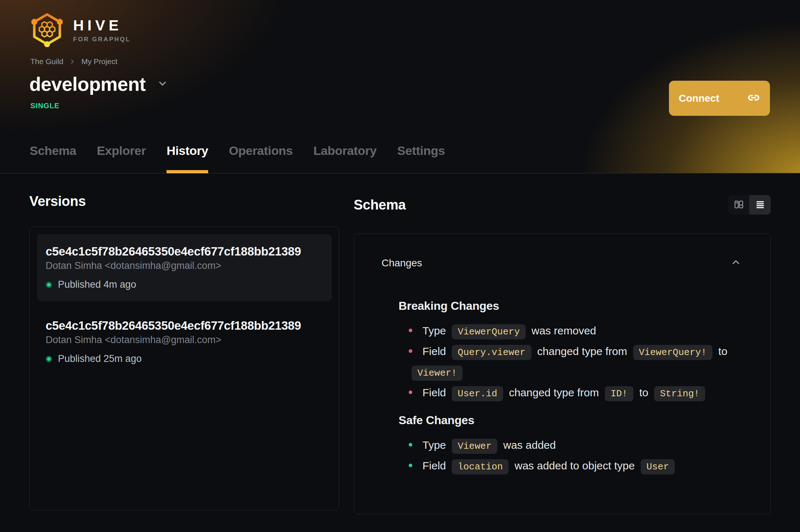 This screenshot has height=532, width=800. What do you see at coordinates (47, 30) in the screenshot?
I see `hive-hexagon-icon` at bounding box center [47, 30].